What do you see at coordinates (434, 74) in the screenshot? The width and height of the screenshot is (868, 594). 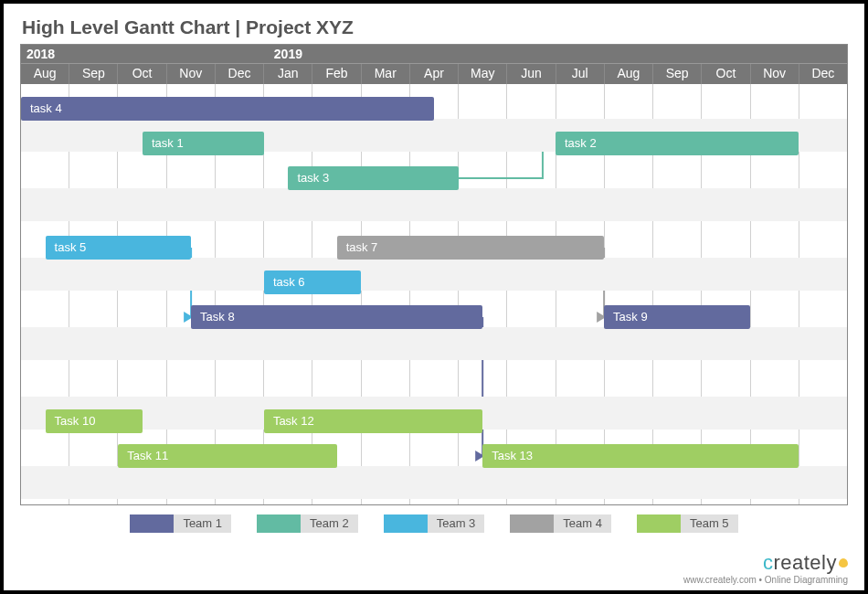 I see `timeline-months-row: AugSepOctNovDecJanFebMarAprMayJunJulAugS…` at bounding box center [434, 74].